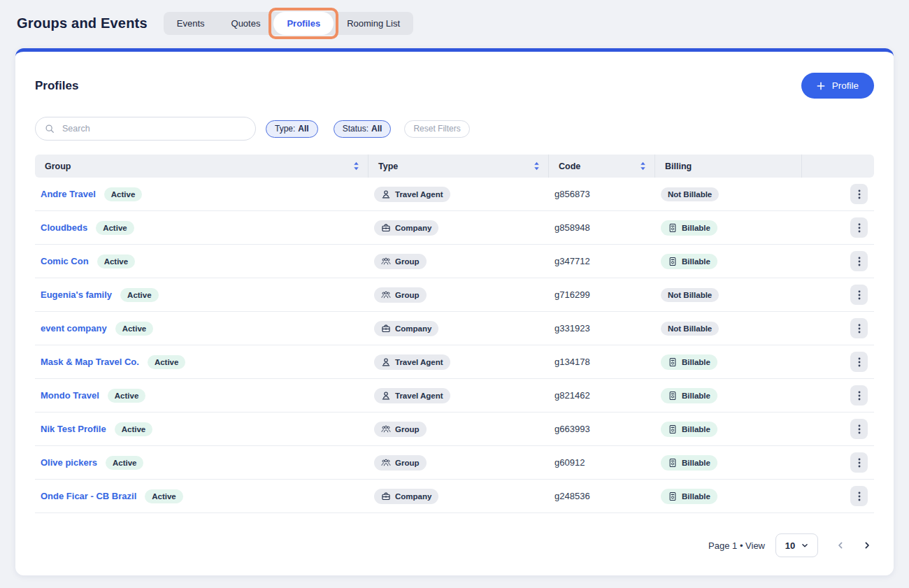 The width and height of the screenshot is (909, 588). What do you see at coordinates (459, 166) in the screenshot?
I see `column-header-type: Type` at bounding box center [459, 166].